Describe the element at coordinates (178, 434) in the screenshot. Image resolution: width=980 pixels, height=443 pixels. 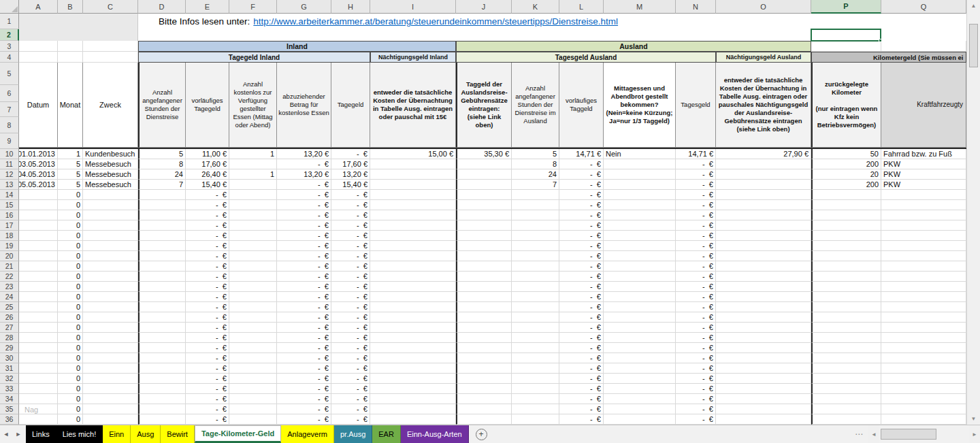
I see `sheet-tab-bewirt: Bewirt` at that location.